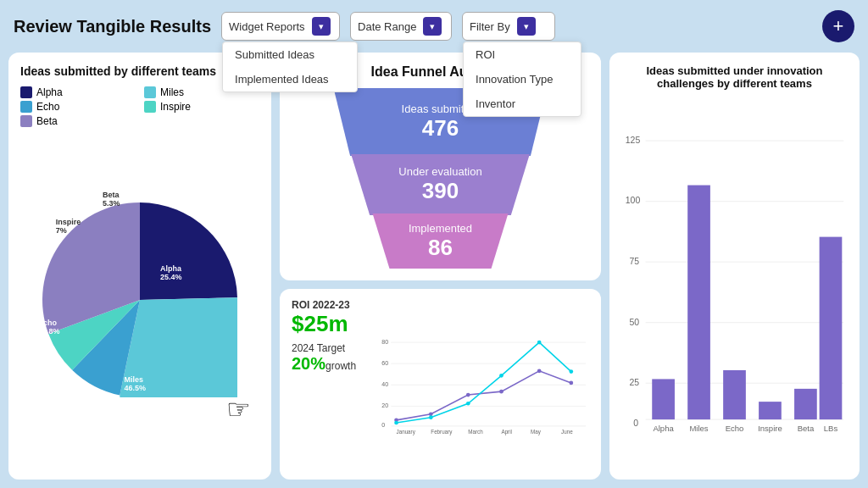 The height and width of the screenshot is (488, 868). What do you see at coordinates (522, 80) in the screenshot?
I see `filter-by-menu: ROI Innovation Type Inventor` at bounding box center [522, 80].